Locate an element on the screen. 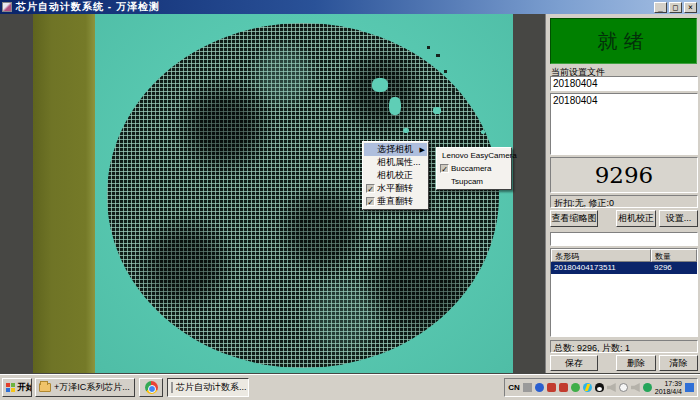 Image resolution: width=700 pixels, height=400 pixels. chip-counter-app-icon is located at coordinates (172, 388).